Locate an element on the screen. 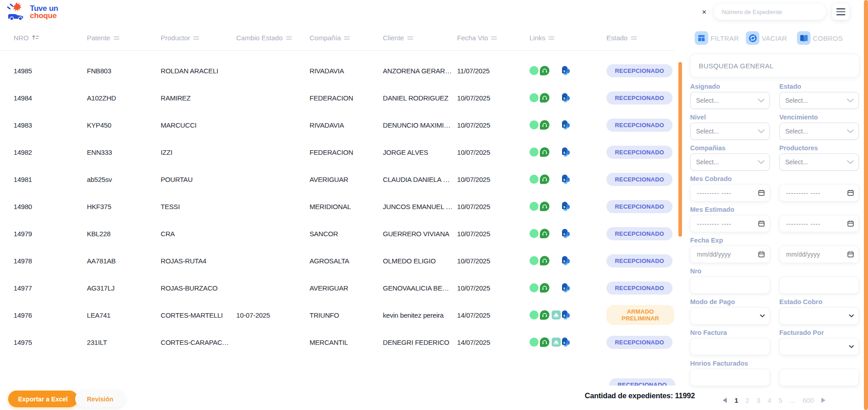  nro-factura-input is located at coordinates (730, 347).